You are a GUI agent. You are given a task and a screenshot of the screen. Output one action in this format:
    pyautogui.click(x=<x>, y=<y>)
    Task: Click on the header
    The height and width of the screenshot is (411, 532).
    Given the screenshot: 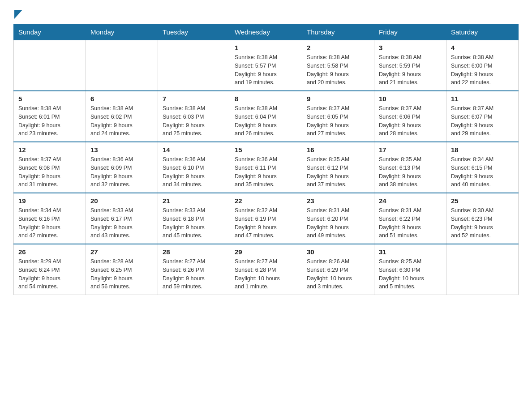 What is the action you would take?
    pyautogui.click(x=266, y=13)
    